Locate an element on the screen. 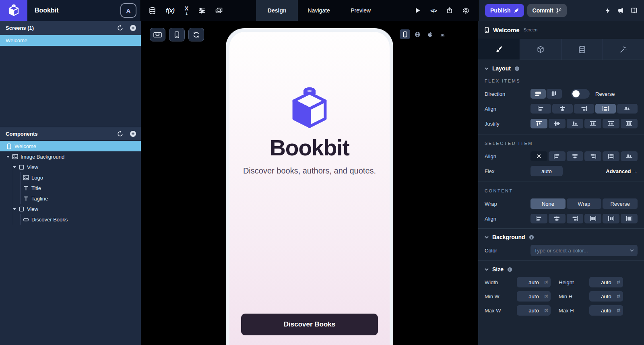  wrap-row: Wrap None Wrap Reverse is located at coordinates (561, 204).